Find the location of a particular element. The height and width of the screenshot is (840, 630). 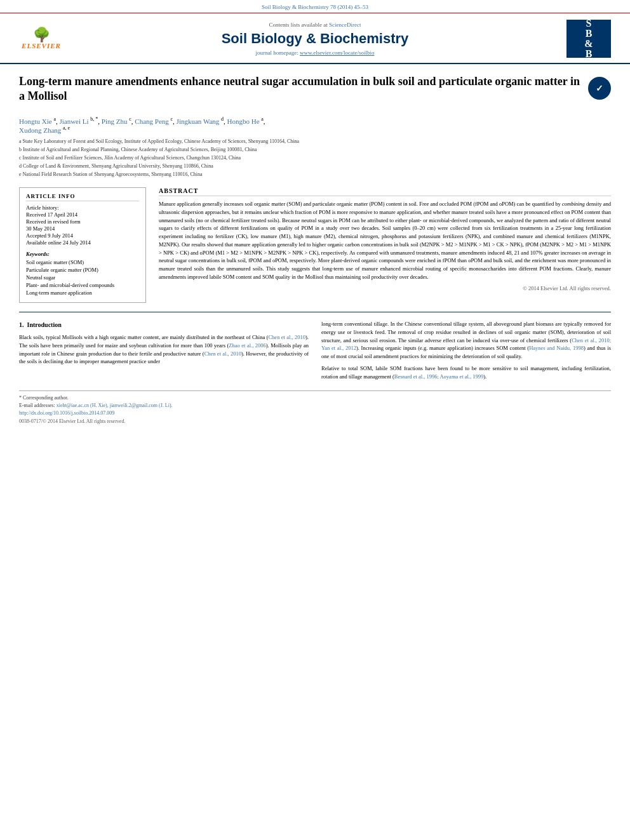

intro-left-col: 1. Introduction Black soils, typical Mol… is located at coordinates (164, 352).